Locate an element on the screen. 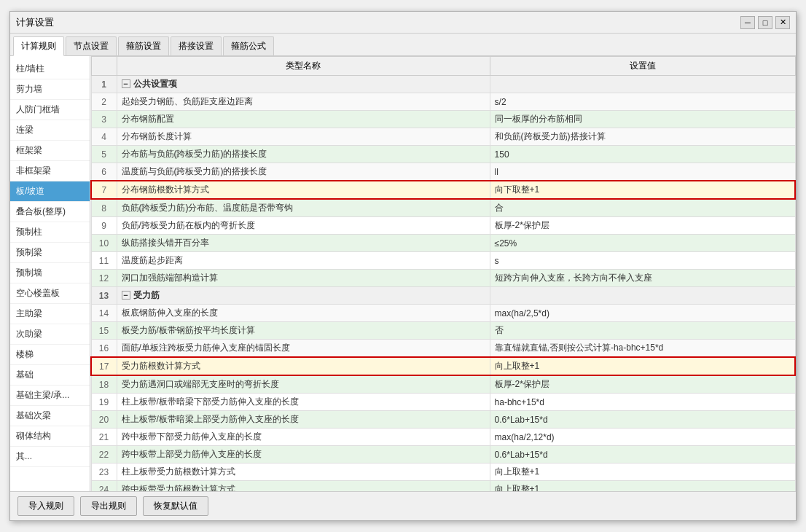 Image resolution: width=806 pixels, height=532 pixels. table-row: 16 面筋/单板注跨板受力筋伸入支座的锚固长度靠直锚就直锚,否则按公式计算-ha… is located at coordinates (443, 348).